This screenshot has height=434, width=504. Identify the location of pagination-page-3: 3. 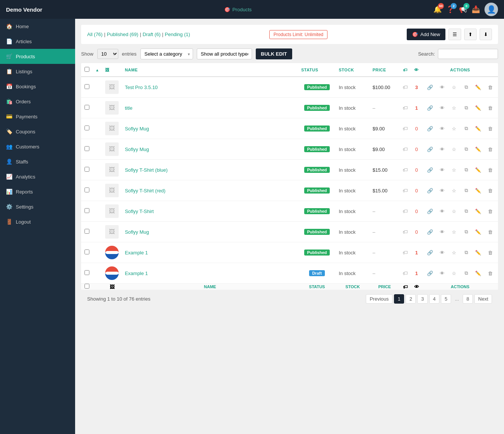
(422, 299).